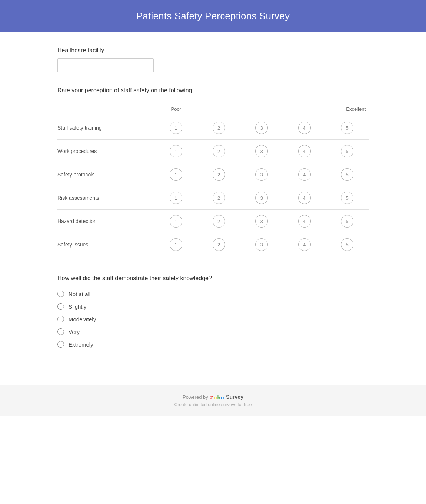  I want to click on footer-tagline: Create unlimited online surveys for free, so click(213, 405).